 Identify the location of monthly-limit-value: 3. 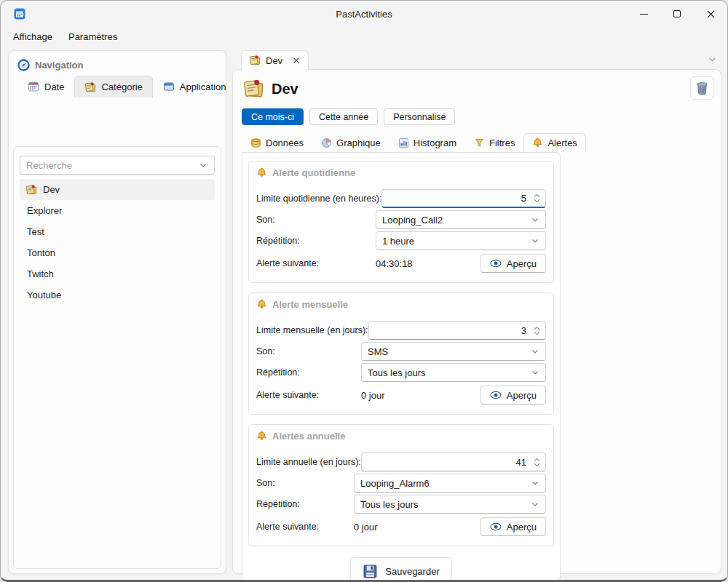
(450, 330).